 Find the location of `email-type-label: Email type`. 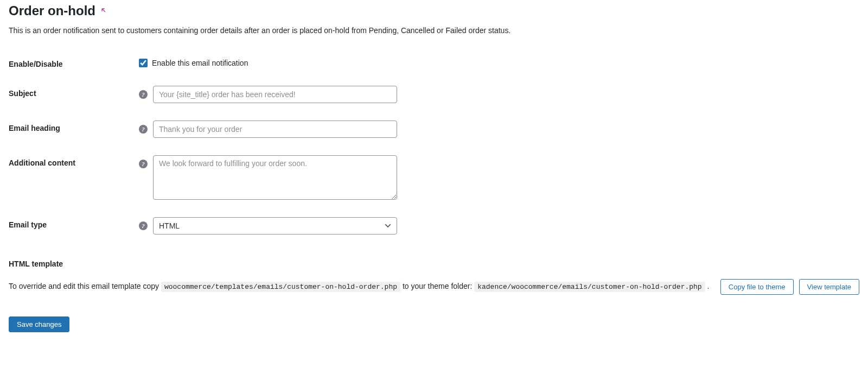

email-type-label: Email type is located at coordinates (74, 223).